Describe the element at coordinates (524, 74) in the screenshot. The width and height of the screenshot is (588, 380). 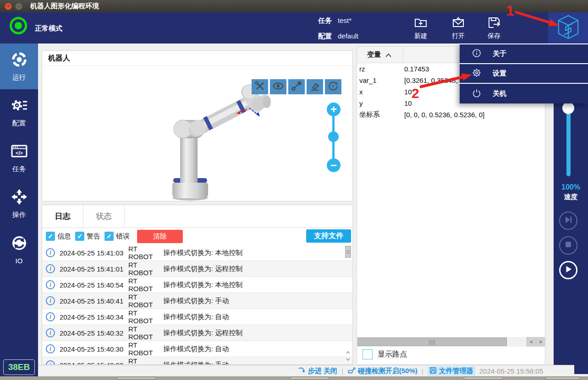
I see `menu-item-settings: 设置` at that location.